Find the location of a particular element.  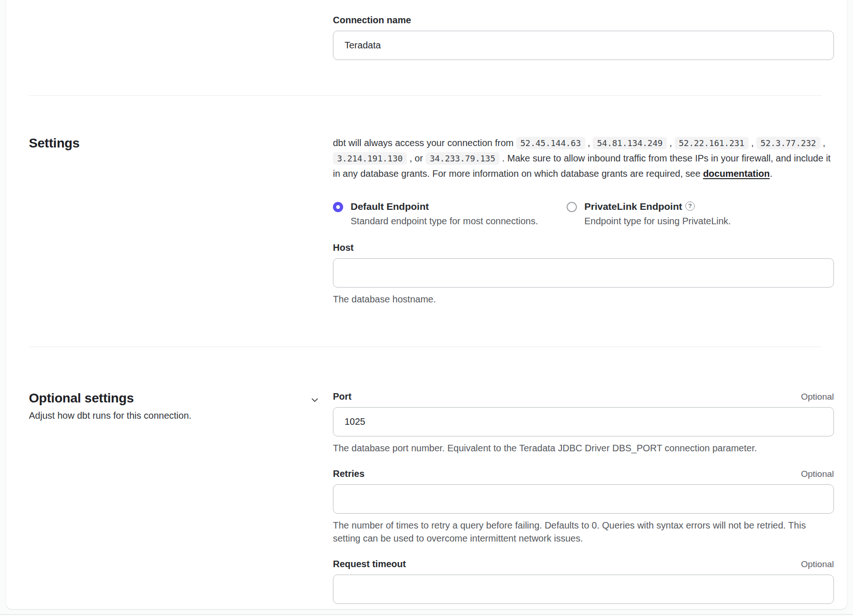

optional-settings-subtitle: Adjust how dbt runs for this connection. is located at coordinates (110, 415).